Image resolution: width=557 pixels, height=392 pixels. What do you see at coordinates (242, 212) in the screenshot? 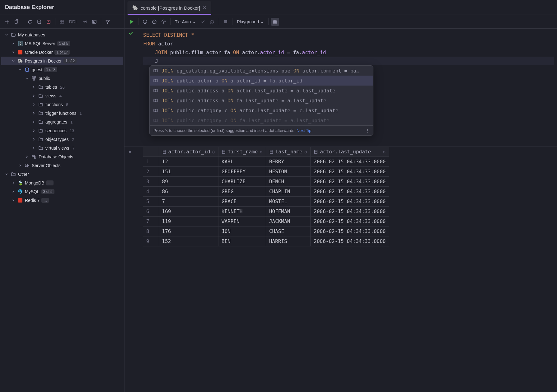
I see `cell-first-name: KENNETH` at bounding box center [242, 212].